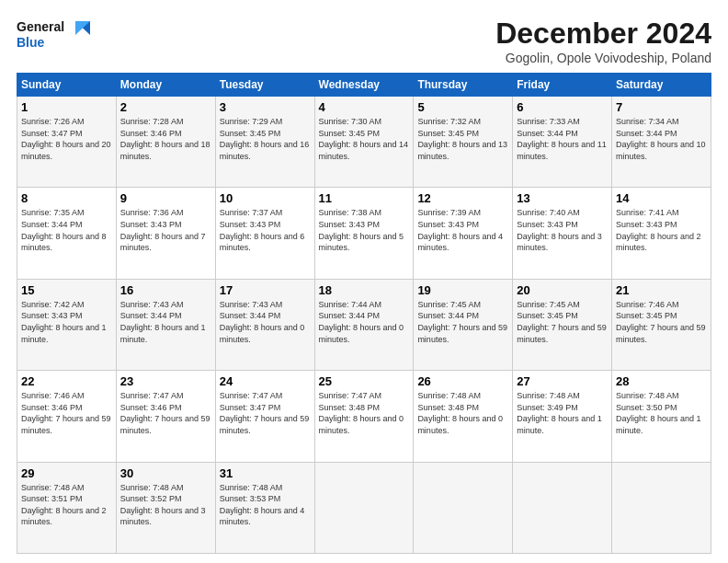 The width and height of the screenshot is (728, 563). What do you see at coordinates (662, 322) in the screenshot?
I see `cell-content: Sunrise: 7:46 AMSunset: 3:45 PMDaylight:…` at bounding box center [662, 322].